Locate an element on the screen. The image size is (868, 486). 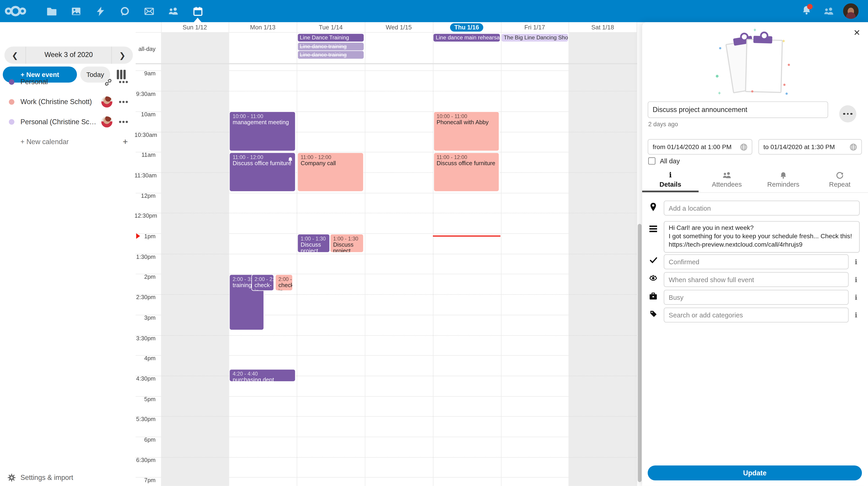
tab-repeat: Repeat is located at coordinates (840, 181).